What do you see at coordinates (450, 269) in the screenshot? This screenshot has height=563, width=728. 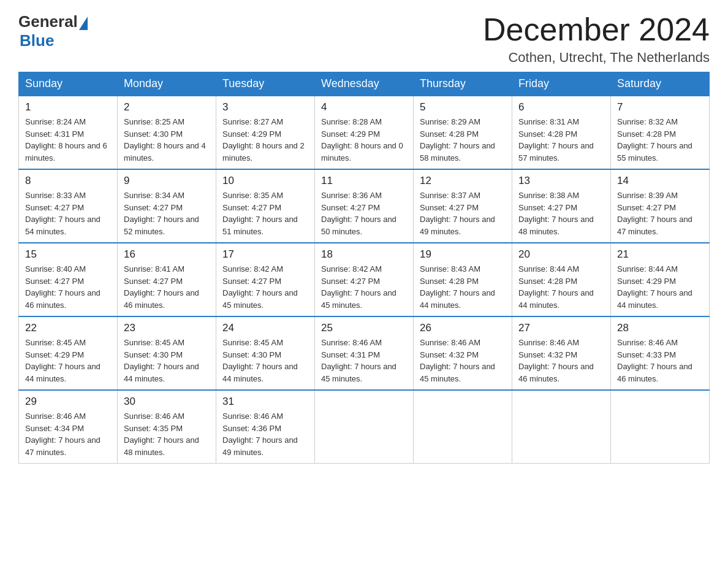 I see `sunrise-label: Sunrise: 8:43 AM` at bounding box center [450, 269].